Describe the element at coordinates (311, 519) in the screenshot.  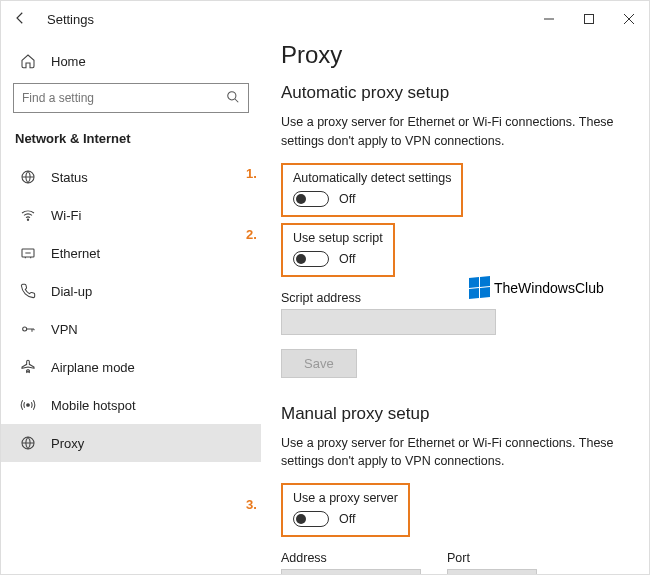
I see `use-proxy-toggle` at that location.